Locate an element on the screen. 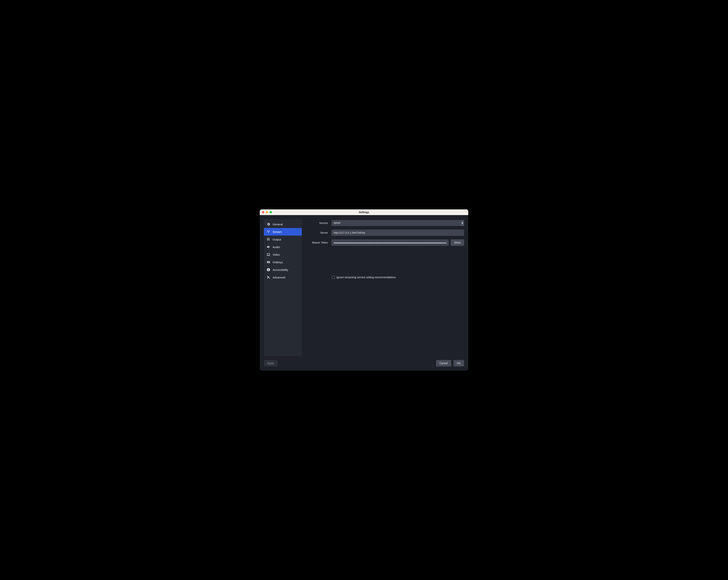 The image size is (728, 580). window-controls is located at coordinates (267, 212).